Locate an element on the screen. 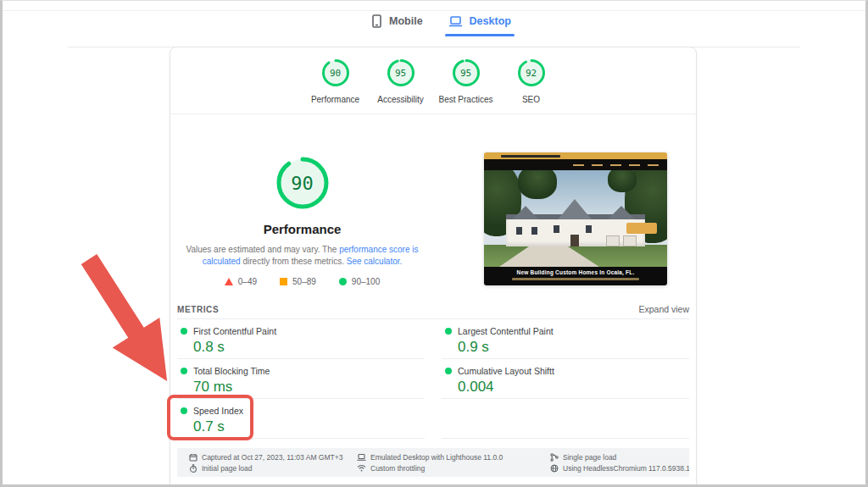 The height and width of the screenshot is (487, 868). lcp-value: 0.9 s is located at coordinates (573, 347).